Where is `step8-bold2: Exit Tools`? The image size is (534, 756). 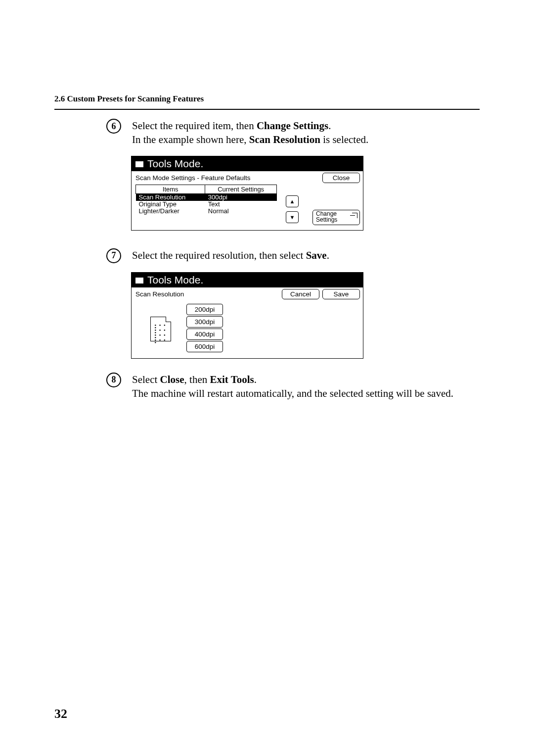
step8-bold2: Exit Tools is located at coordinates (231, 379).